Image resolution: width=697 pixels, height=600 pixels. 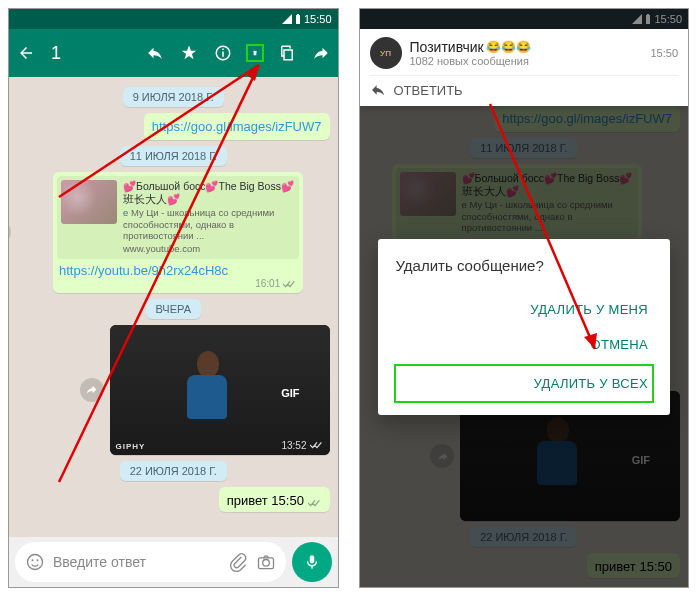 I want to click on signal-icon, so click(x=287, y=19).